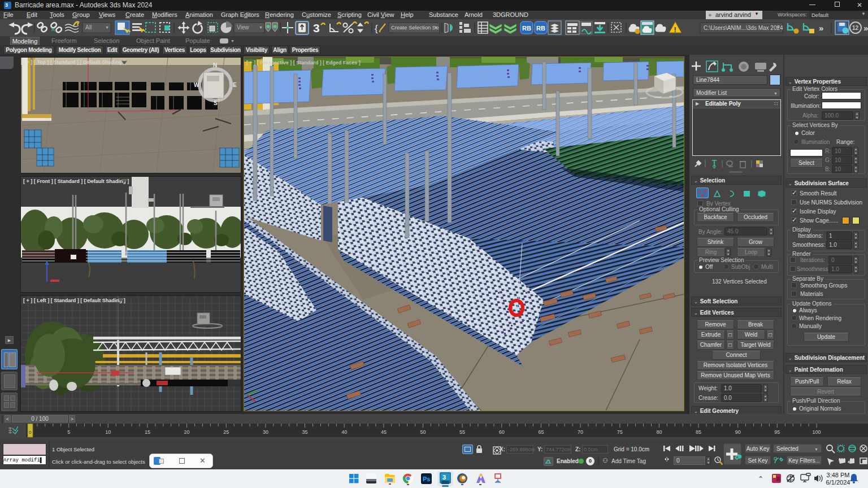 The width and height of the screenshot is (868, 488). Describe the element at coordinates (31, 433) in the screenshot. I see `svg-text: 0` at that location.